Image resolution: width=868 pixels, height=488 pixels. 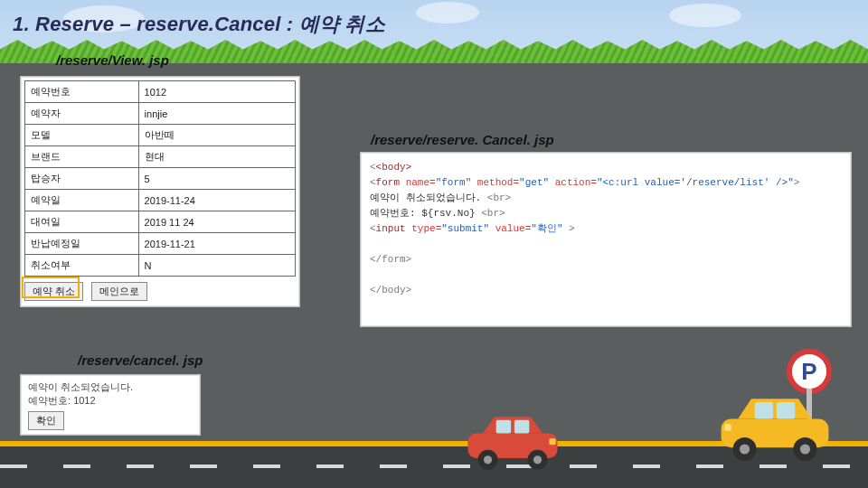 I want to click on car-yellow-icon, so click(x=775, y=428).